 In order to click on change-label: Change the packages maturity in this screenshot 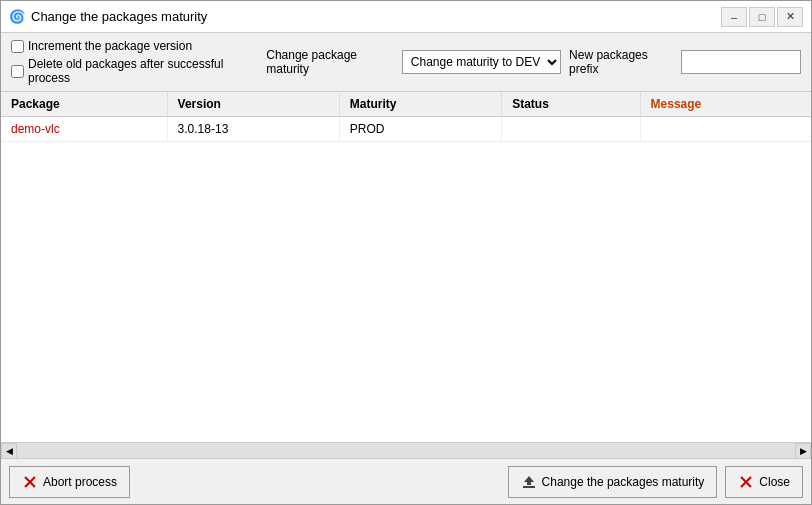, I will do `click(624, 482)`.